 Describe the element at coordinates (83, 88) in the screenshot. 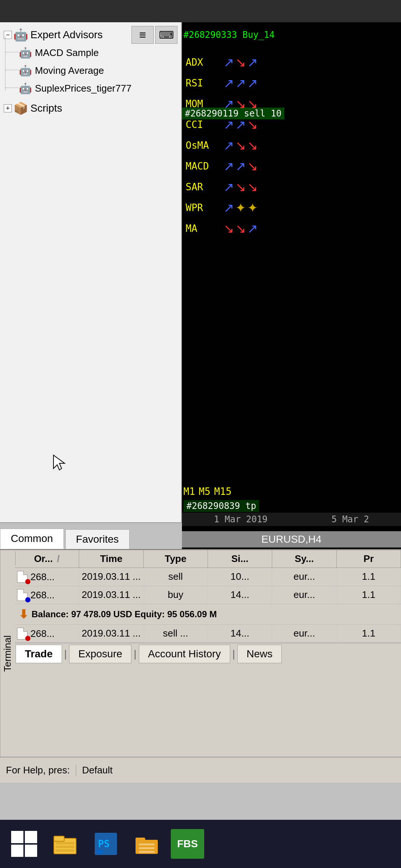

I see `suplex-label: SuplexPrices_tiger777` at that location.